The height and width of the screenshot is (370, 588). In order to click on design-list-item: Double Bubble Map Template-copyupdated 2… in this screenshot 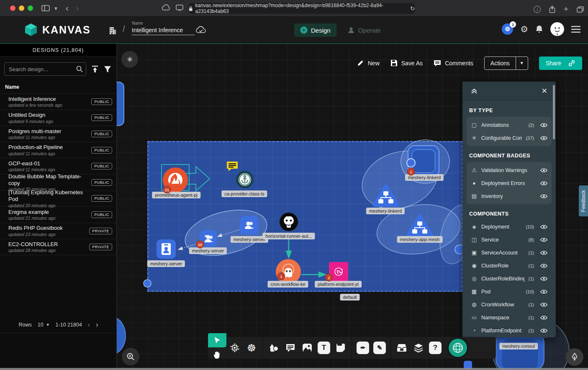, I will do `click(58, 182)`.